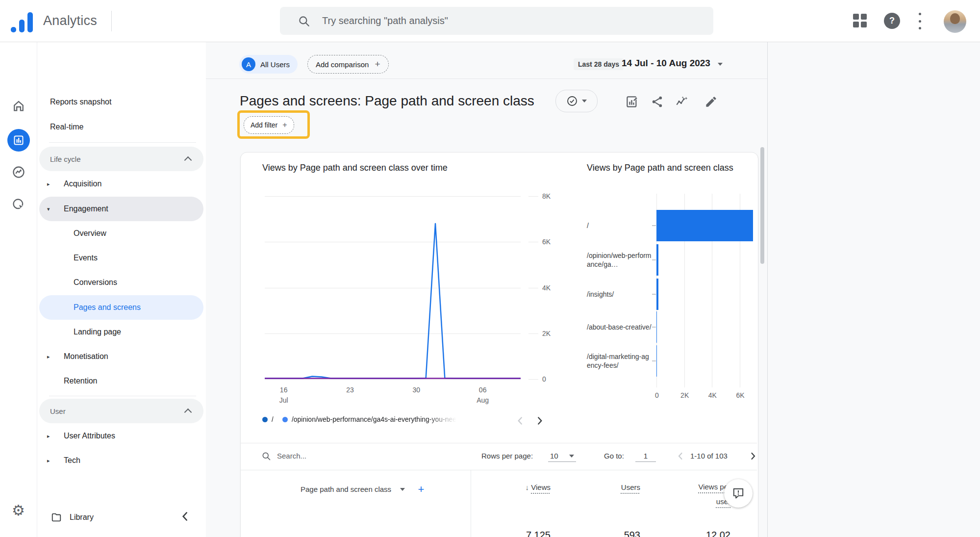 The image size is (980, 537). I want to click on edit-pencil-icon, so click(711, 102).